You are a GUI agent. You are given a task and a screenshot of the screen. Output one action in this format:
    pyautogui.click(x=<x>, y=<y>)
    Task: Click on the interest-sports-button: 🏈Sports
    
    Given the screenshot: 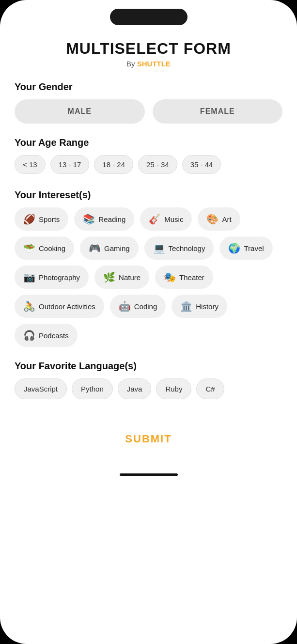 What is the action you would take?
    pyautogui.click(x=42, y=219)
    